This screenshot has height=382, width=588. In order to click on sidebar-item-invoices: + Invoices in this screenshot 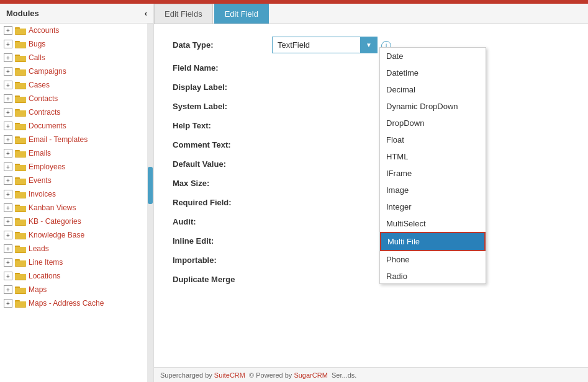, I will do `click(73, 194)`.